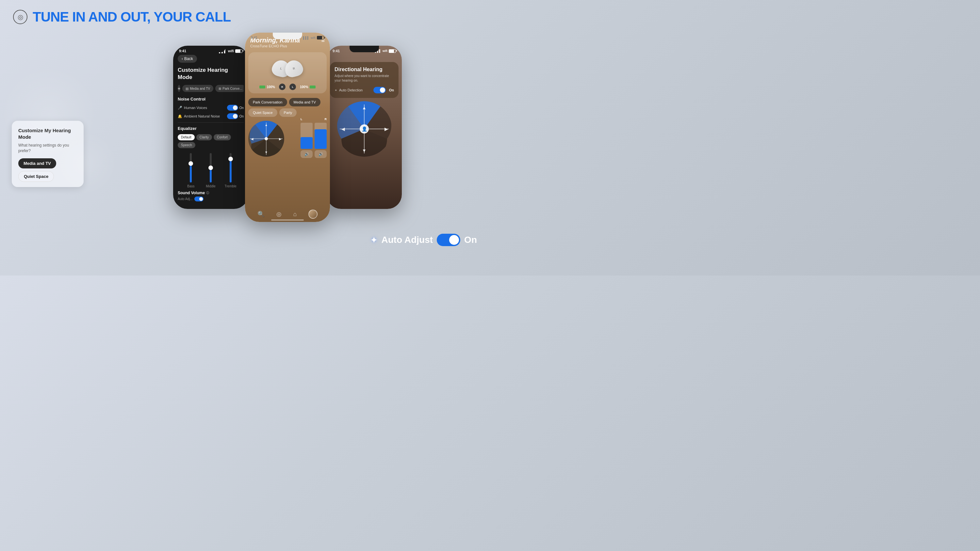 The image size is (980, 551). What do you see at coordinates (211, 128) in the screenshot?
I see `lp-content: ‹ Back Customize Hearing Mode + ▤ Media …` at bounding box center [211, 128].